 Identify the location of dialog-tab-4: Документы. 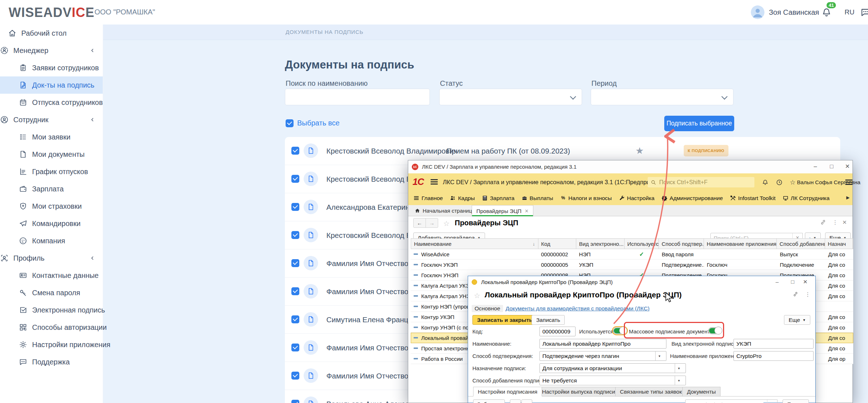
(701, 391).